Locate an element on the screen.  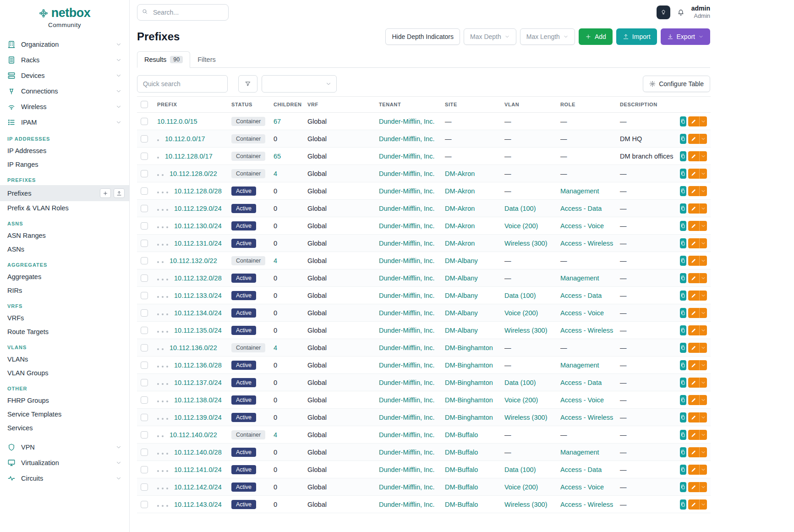
filter-button is located at coordinates (248, 84).